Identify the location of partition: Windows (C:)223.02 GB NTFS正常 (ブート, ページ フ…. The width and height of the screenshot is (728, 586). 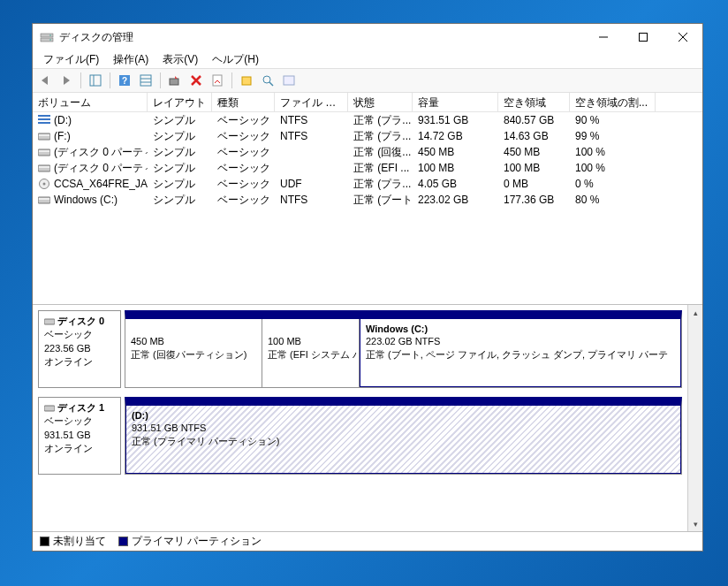
(520, 354).